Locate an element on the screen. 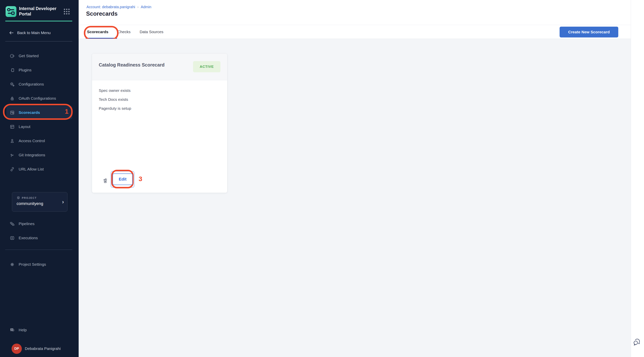 This screenshot has width=644, height=357. sidebar-item-label: URL Allow List is located at coordinates (31, 169).